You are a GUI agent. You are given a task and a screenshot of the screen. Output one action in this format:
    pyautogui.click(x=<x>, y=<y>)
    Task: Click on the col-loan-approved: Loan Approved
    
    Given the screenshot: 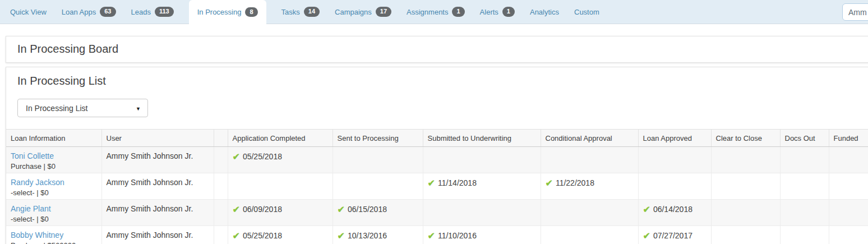 What is the action you would take?
    pyautogui.click(x=675, y=138)
    